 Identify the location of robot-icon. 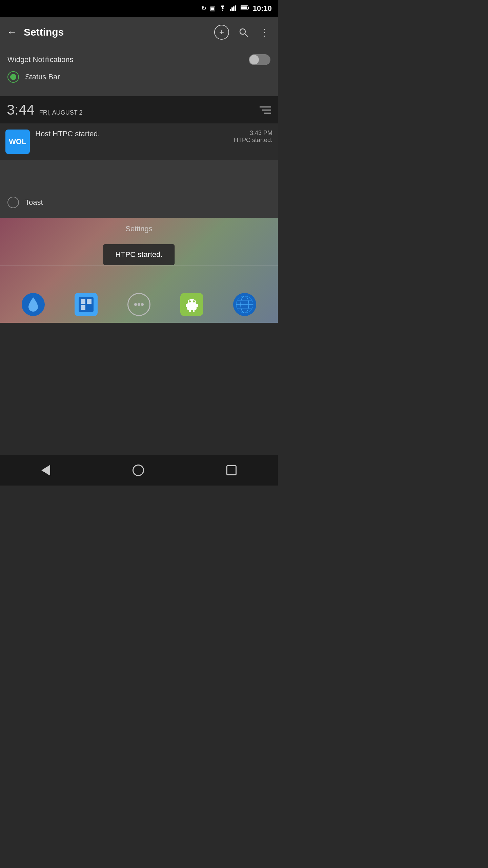
(192, 304).